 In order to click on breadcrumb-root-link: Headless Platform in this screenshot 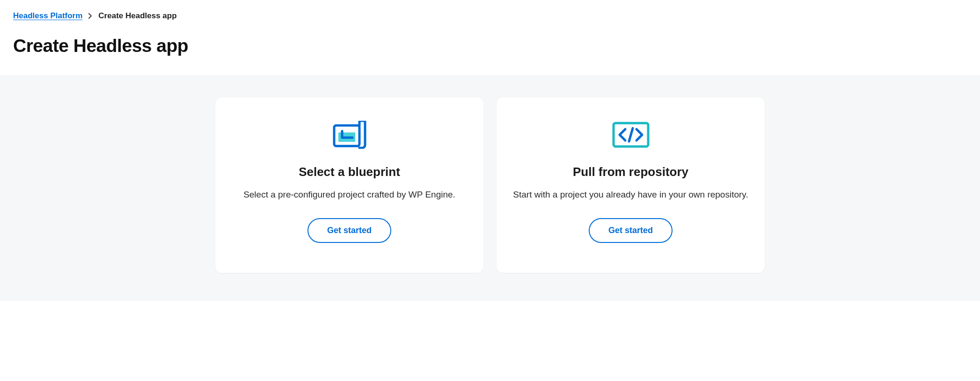, I will do `click(48, 16)`.